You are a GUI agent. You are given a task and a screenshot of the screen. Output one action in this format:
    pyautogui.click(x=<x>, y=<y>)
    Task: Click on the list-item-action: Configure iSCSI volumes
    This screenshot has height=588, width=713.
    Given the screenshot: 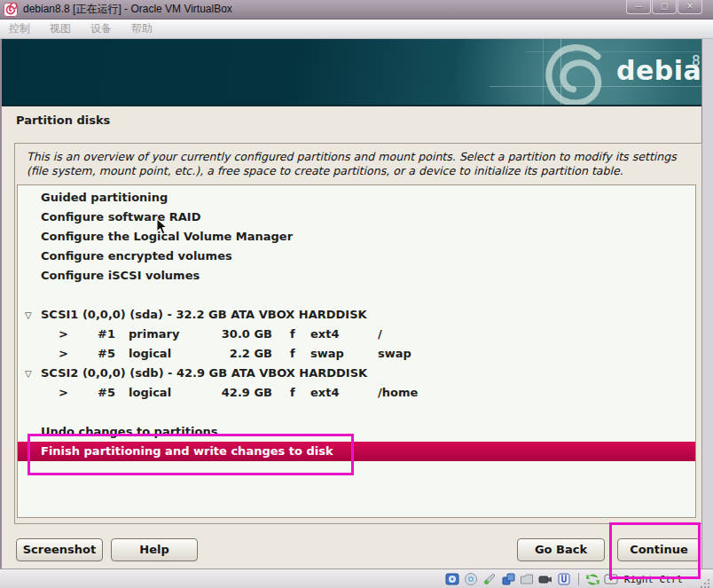 What is the action you would take?
    pyautogui.click(x=356, y=276)
    